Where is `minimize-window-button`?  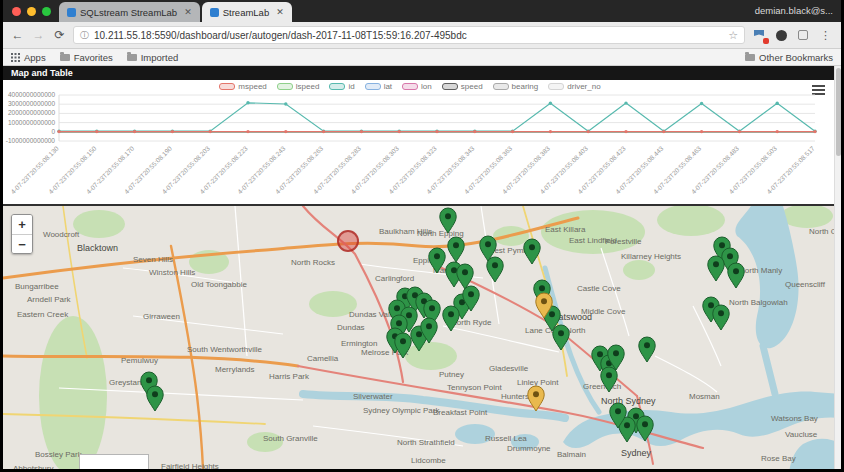 minimize-window-button is located at coordinates (32, 12).